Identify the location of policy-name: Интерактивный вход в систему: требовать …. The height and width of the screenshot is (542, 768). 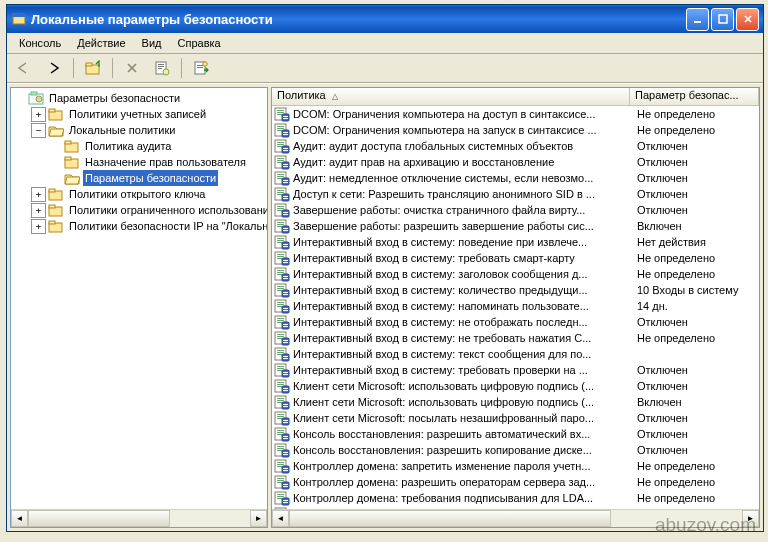
(440, 370).